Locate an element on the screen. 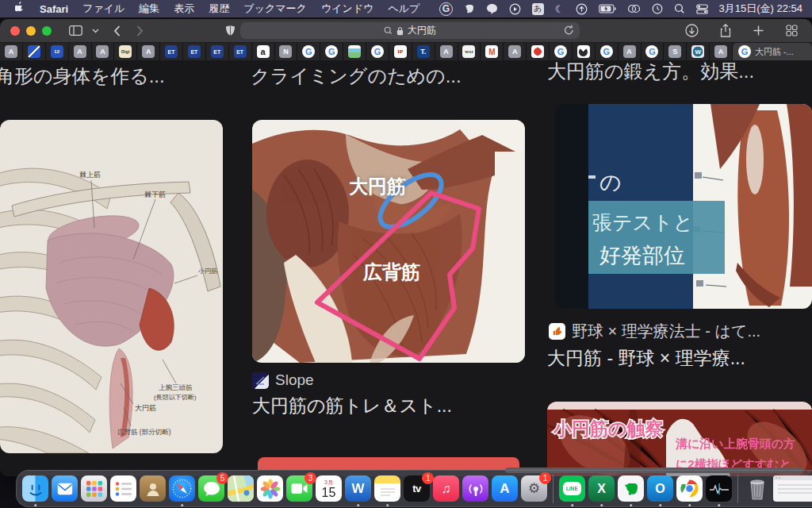 This screenshot has width=812, height=508. handoff-rings-icon is located at coordinates (634, 9).